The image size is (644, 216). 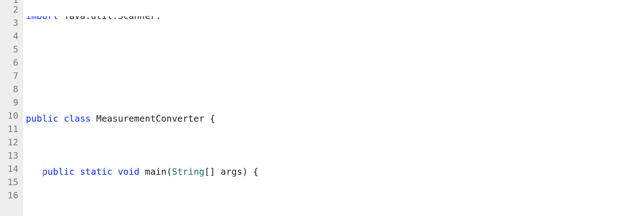 What do you see at coordinates (11, 76) in the screenshot?
I see `line-number: 7` at bounding box center [11, 76].